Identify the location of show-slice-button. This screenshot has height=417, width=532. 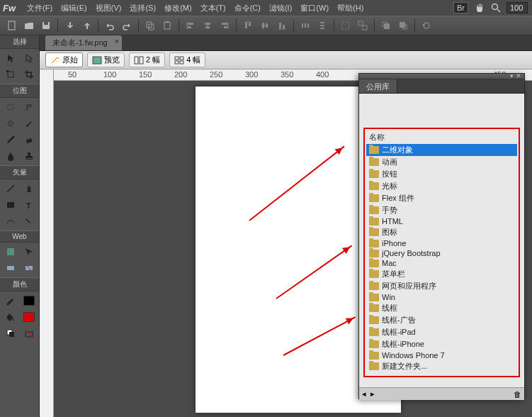
(28, 268).